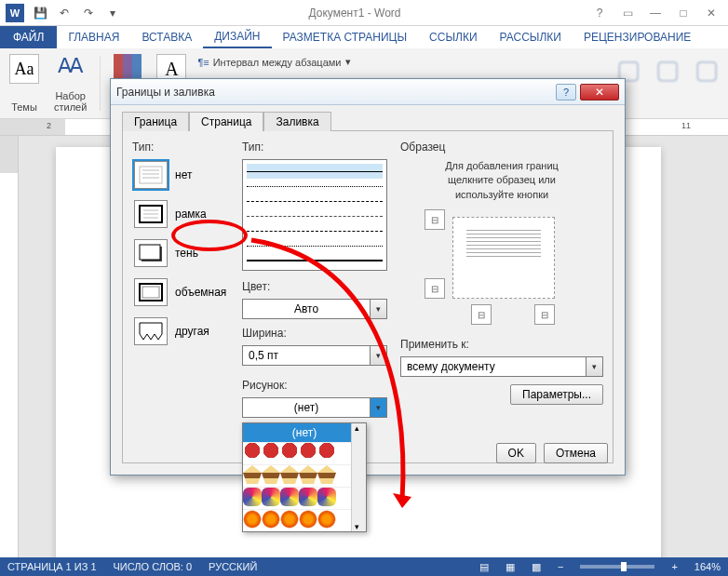 The height and width of the screenshot is (576, 728). What do you see at coordinates (545, 315) in the screenshot?
I see `edge-right-button: ⊟` at bounding box center [545, 315].